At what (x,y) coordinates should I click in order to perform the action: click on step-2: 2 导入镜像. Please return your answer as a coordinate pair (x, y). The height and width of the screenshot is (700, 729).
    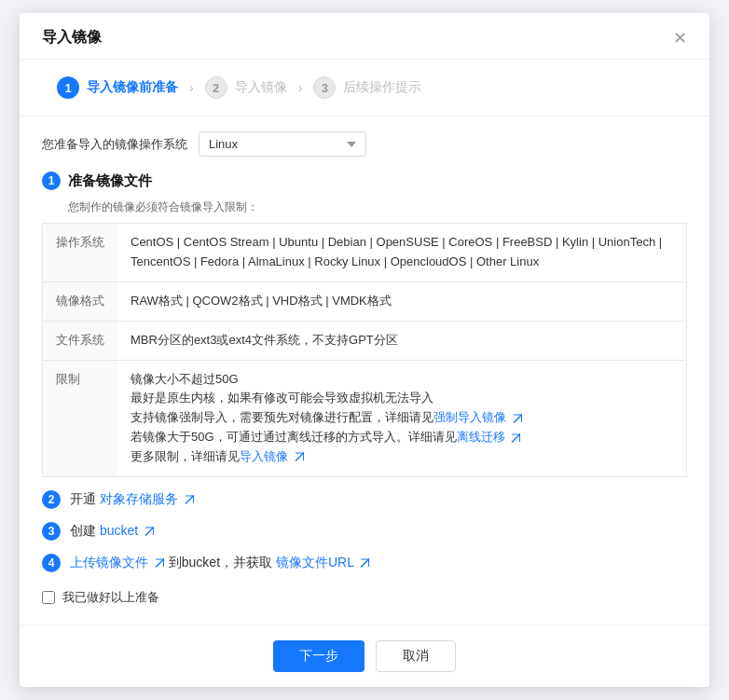
    Looking at the image, I should click on (246, 88).